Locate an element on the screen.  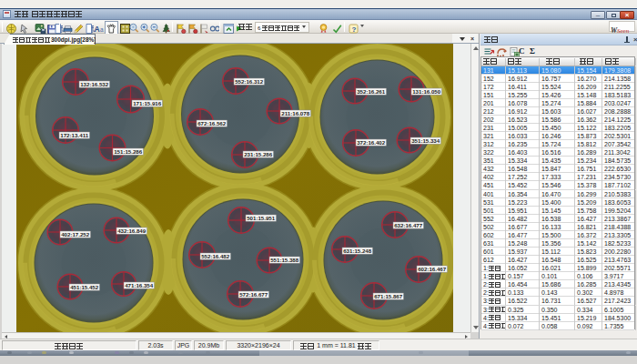
svg-text: 151:15.286 is located at coordinates (128, 151).